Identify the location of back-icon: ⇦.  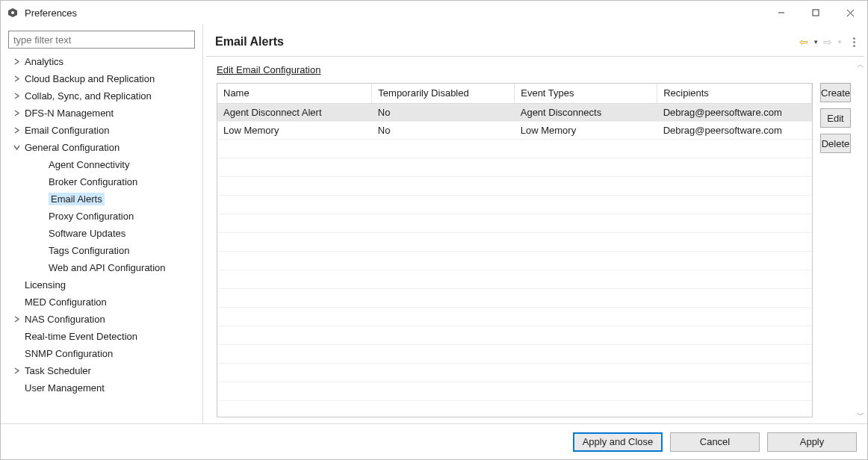
(804, 42).